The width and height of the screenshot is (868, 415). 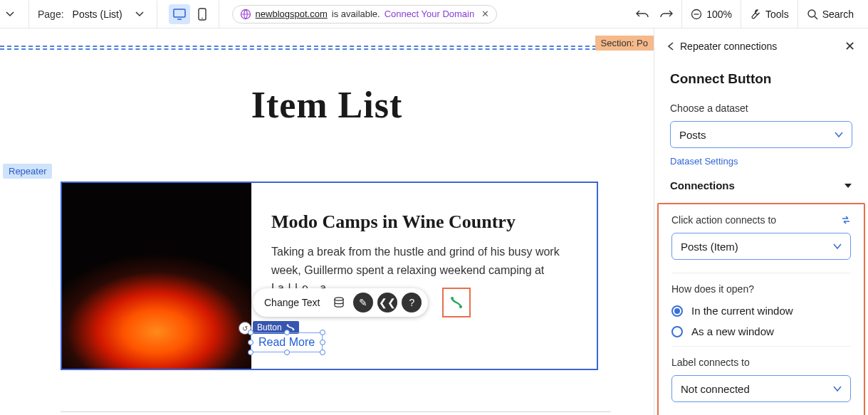 I want to click on connect-data-icon, so click(x=456, y=303).